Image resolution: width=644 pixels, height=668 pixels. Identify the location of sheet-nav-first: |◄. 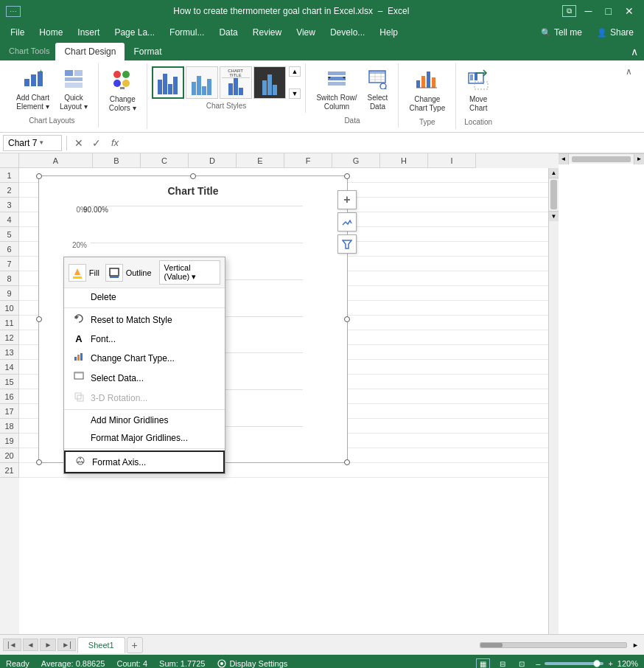
(12, 644).